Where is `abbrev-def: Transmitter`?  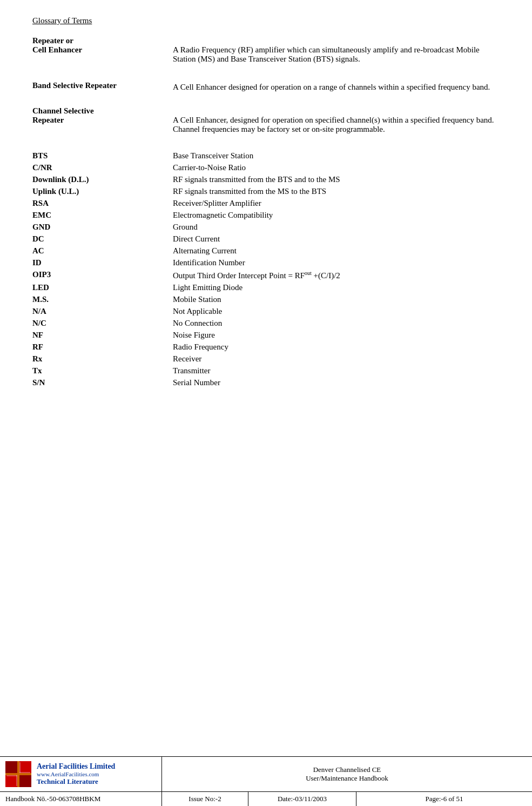 abbrev-def: Transmitter is located at coordinates (336, 371).